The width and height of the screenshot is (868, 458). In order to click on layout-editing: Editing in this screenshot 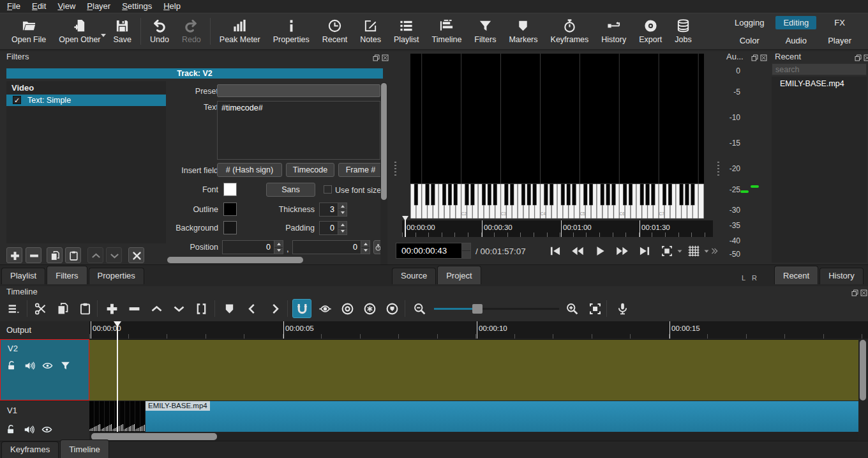, I will do `click(796, 23)`.